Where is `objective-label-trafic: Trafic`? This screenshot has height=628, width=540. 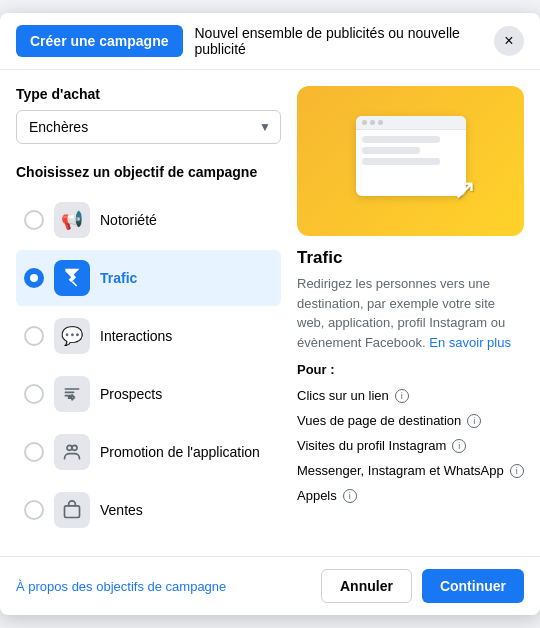 objective-label-trafic: Trafic is located at coordinates (118, 278).